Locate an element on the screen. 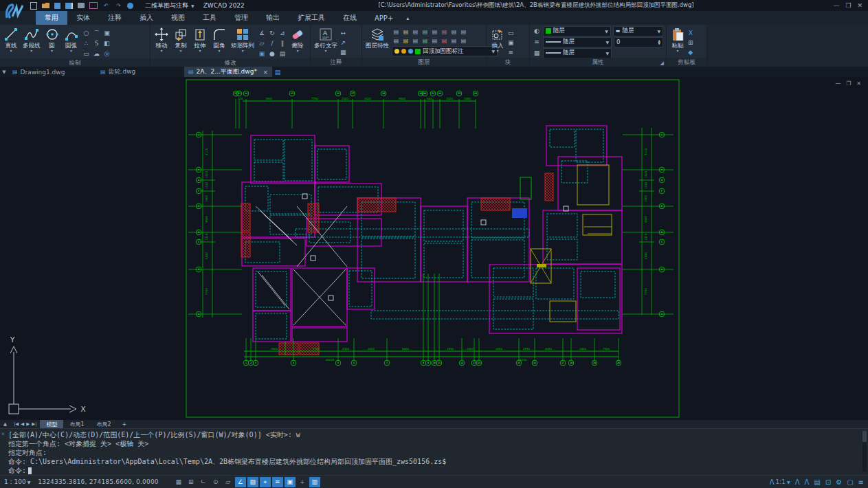 The height and width of the screenshot is (488, 868). spline-icon: ⌒ is located at coordinates (97, 33).